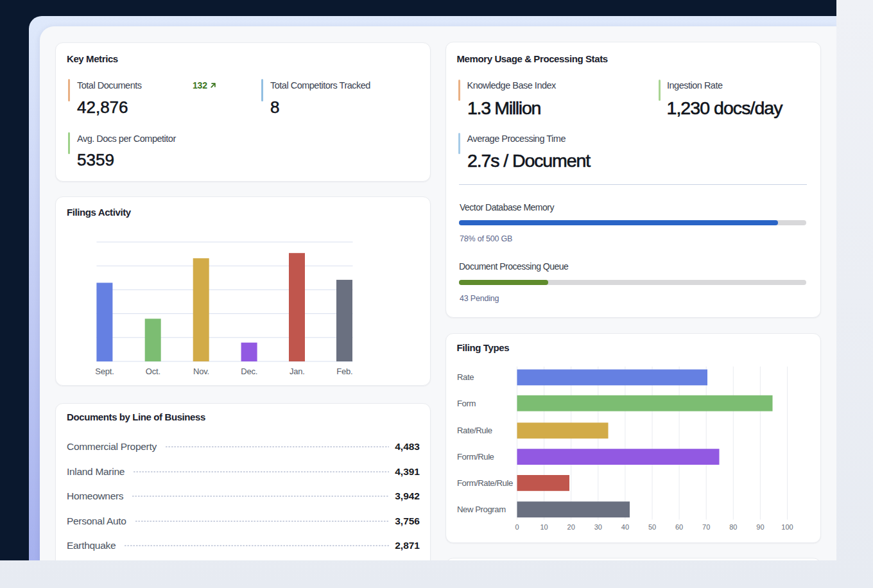 The width and height of the screenshot is (873, 588). Describe the element at coordinates (517, 527) in the screenshot. I see `svg-text: 0` at that location.